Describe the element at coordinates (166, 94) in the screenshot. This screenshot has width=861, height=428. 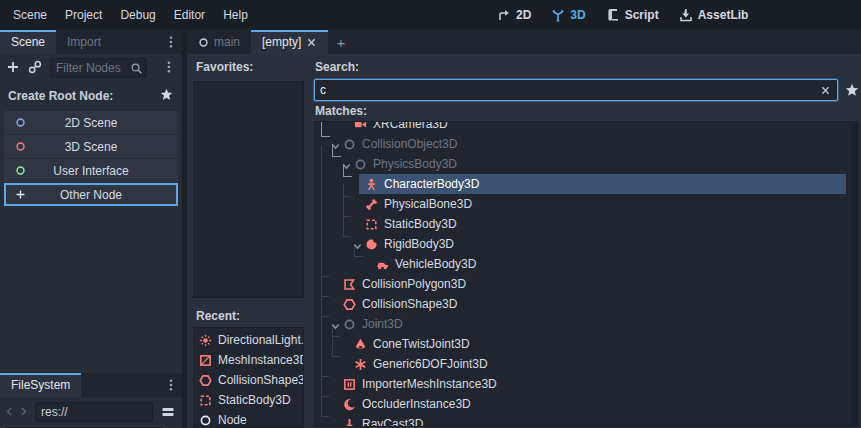
I see `favorites-star-icon` at that location.